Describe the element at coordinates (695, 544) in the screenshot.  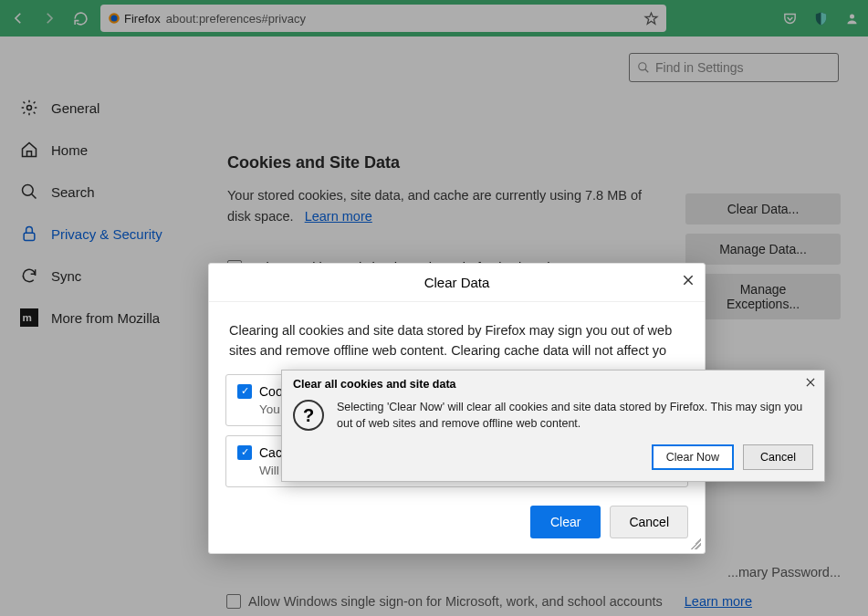
I see `resize-handle-icon` at that location.